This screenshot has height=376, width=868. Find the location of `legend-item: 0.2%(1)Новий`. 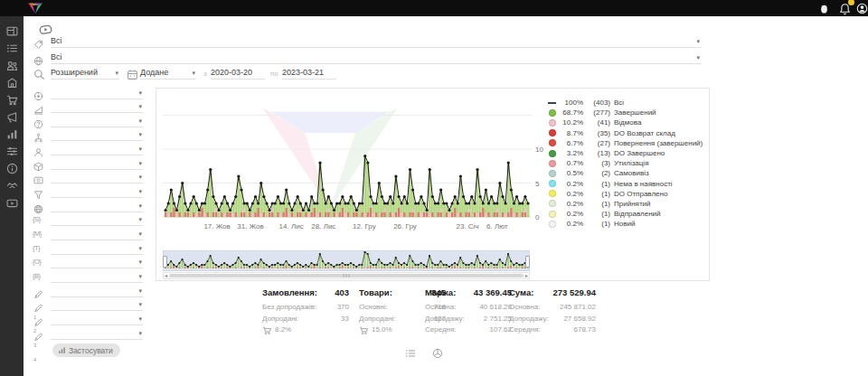

legend-item: 0.2%(1)Новий is located at coordinates (628, 224).